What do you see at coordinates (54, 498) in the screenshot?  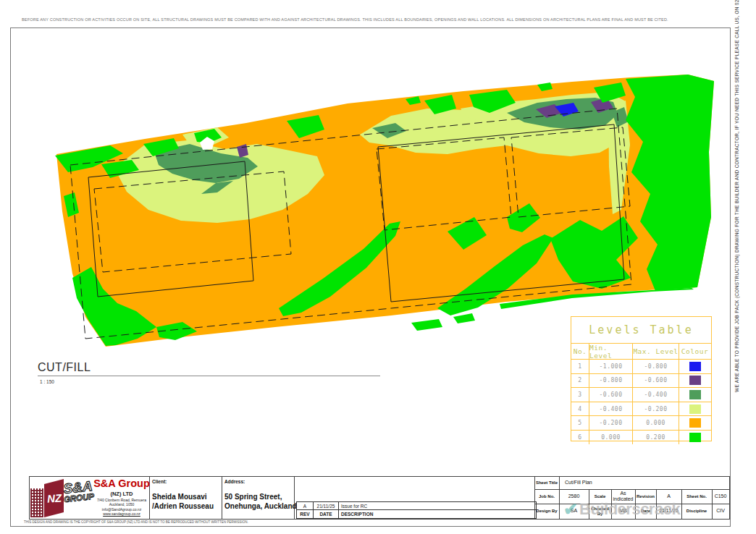 I see `nz-logo: NZ` at bounding box center [54, 498].